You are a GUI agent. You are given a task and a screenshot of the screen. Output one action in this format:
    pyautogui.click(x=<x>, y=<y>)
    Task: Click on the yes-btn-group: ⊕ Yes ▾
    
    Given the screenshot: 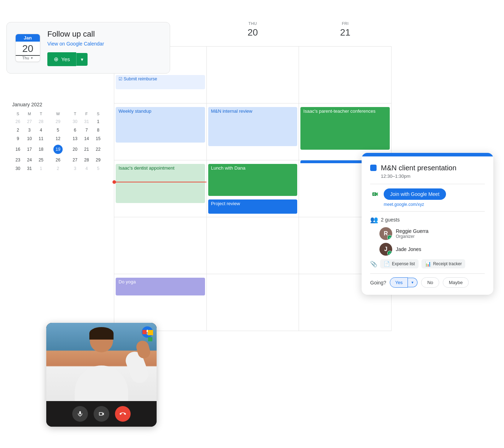 What is the action you would take?
    pyautogui.click(x=104, y=59)
    